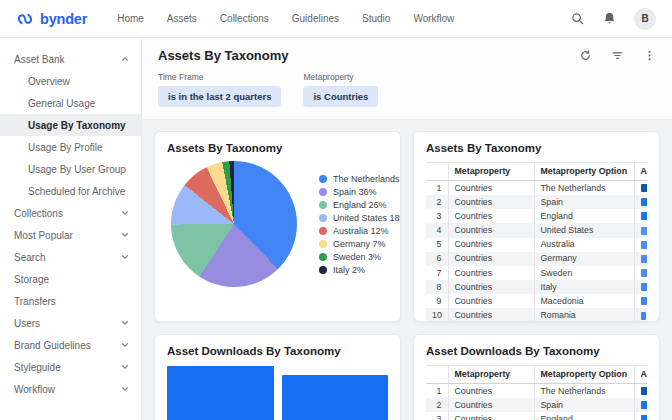  I want to click on sidebar-item-label: Scheduled for Archive, so click(78, 192).